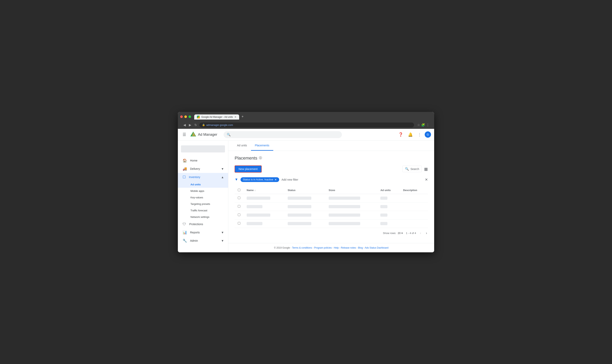 Image resolution: width=612 pixels, height=364 pixels. I want to click on prev-page-btn: ‹, so click(421, 233).